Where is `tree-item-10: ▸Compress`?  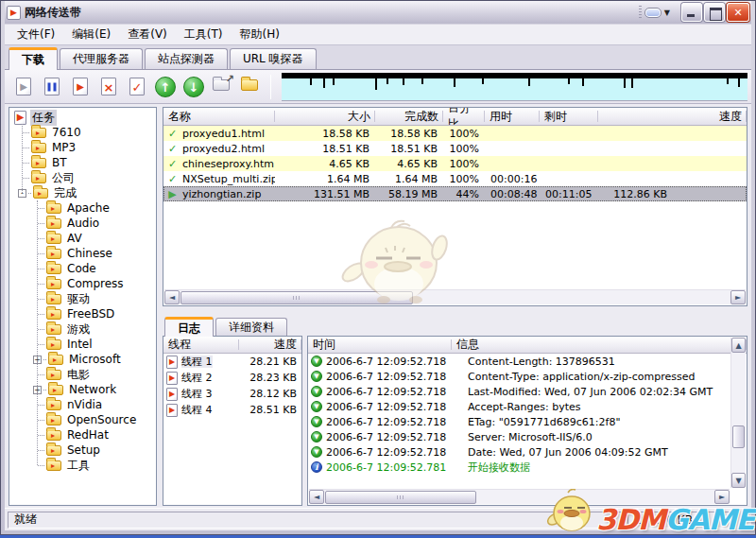
tree-item-10: ▸Compress is located at coordinates (83, 284).